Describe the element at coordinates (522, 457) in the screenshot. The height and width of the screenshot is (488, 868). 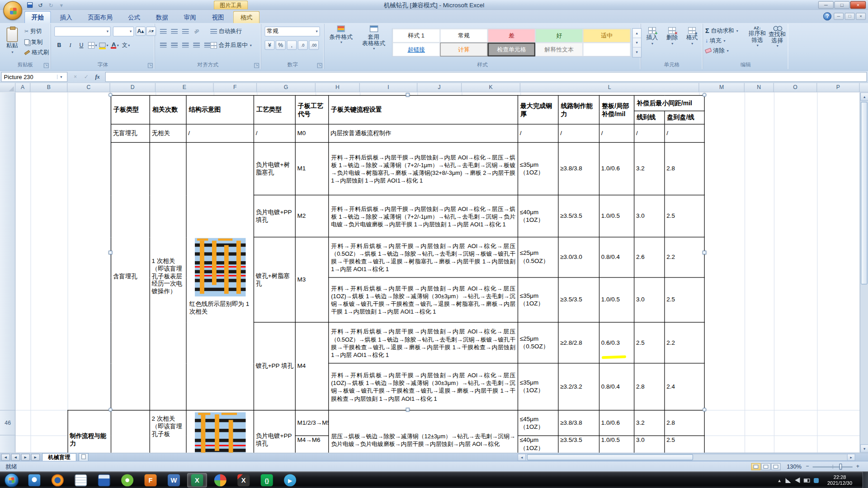
I see `scroll-left-icon: ◄` at that location.